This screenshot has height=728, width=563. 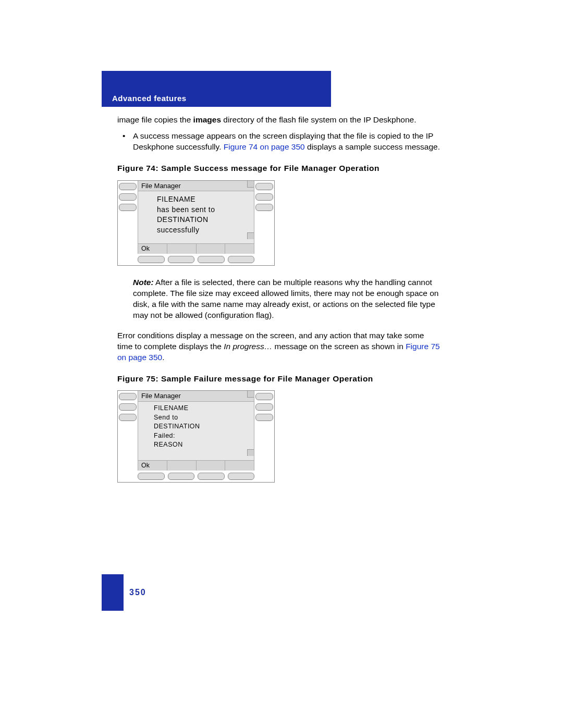 I want to click on lcd-line: Failed:, so click(x=198, y=436).